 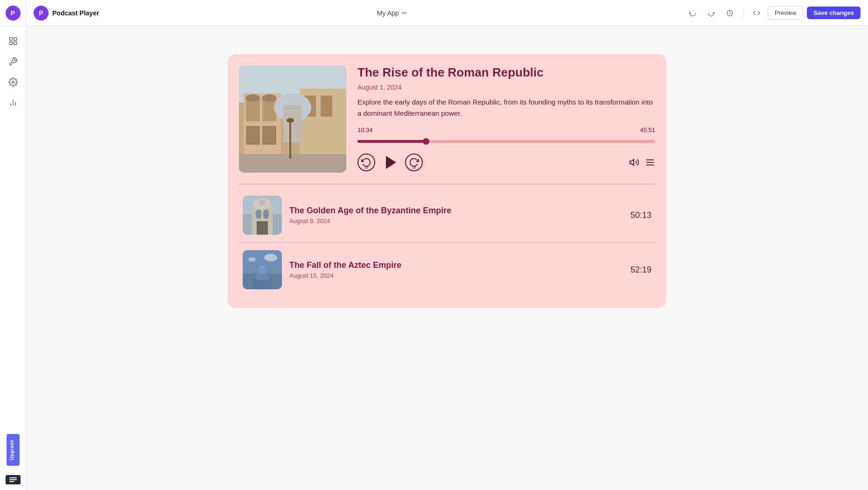 I want to click on topbar: P Podcast Player My App ✏, so click(x=447, y=13).